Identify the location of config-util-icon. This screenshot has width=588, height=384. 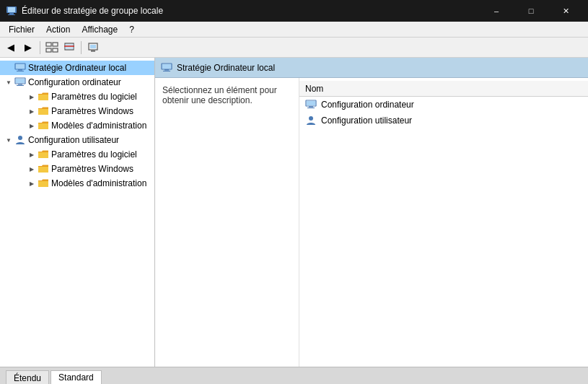
(20, 140).